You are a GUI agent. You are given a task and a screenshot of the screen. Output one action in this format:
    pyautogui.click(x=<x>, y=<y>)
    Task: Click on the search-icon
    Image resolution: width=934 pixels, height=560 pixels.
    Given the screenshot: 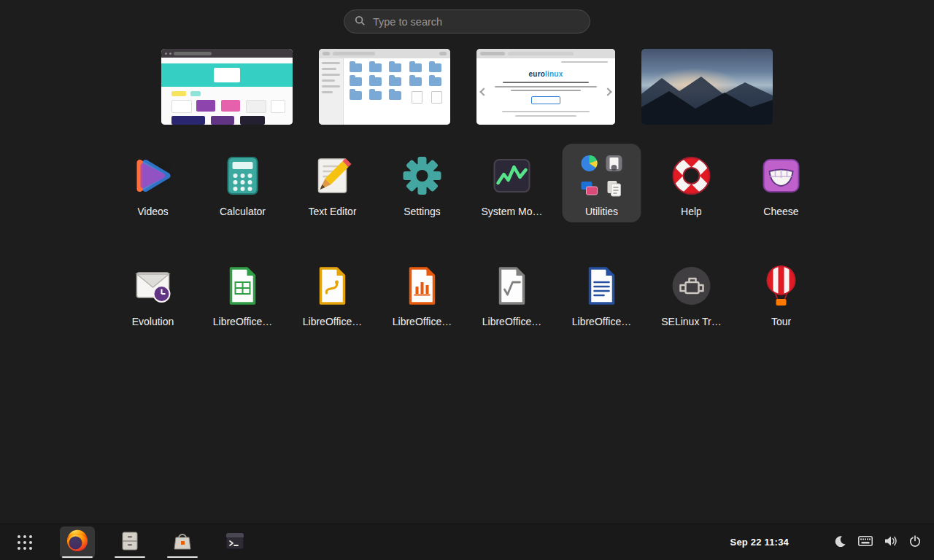 What is the action you would take?
    pyautogui.click(x=360, y=22)
    